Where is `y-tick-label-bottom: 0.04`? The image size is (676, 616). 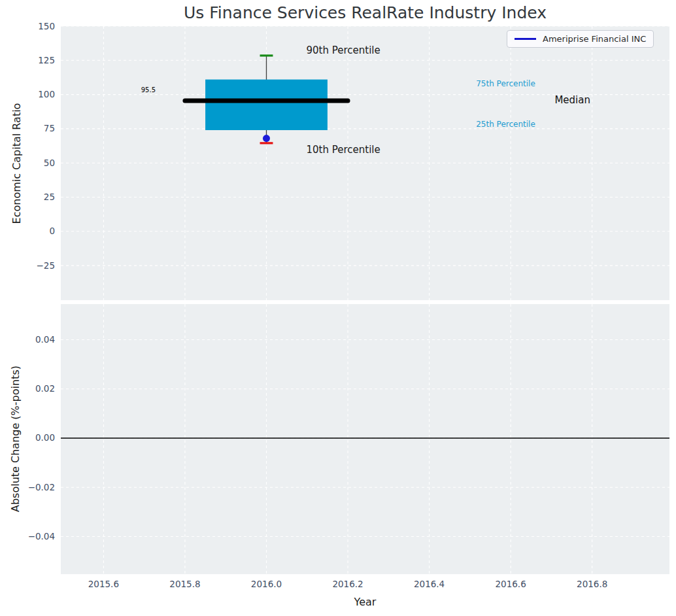
y-tick-label-bottom: 0.04 is located at coordinates (45, 339).